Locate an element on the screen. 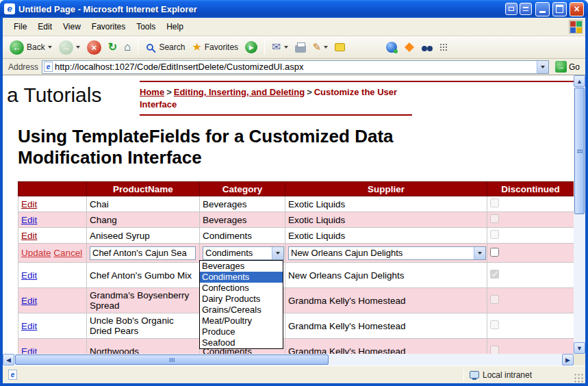 Image resolution: width=588 pixels, height=386 pixels. go-button: → Go is located at coordinates (567, 67).